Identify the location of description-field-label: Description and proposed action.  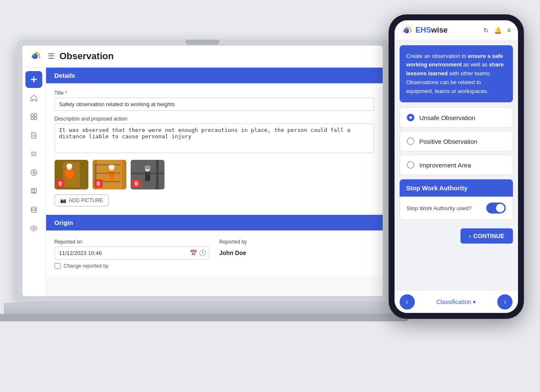
(214, 119).